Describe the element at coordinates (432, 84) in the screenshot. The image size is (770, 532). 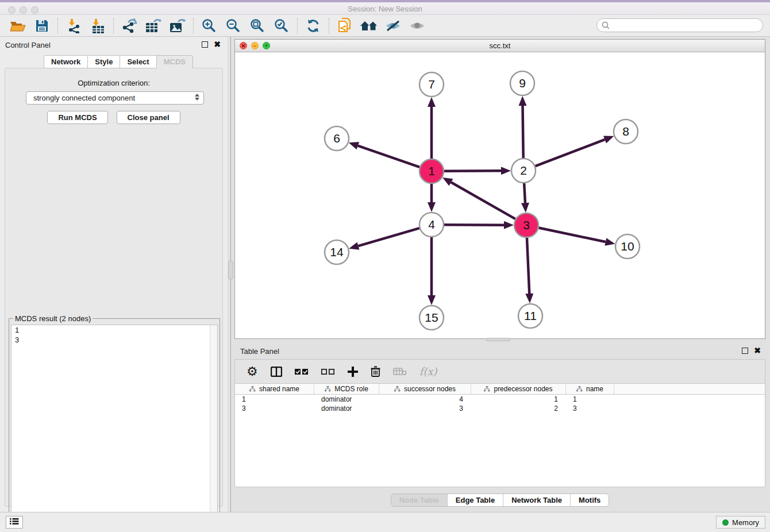
I see `graph-node-7: 7` at that location.